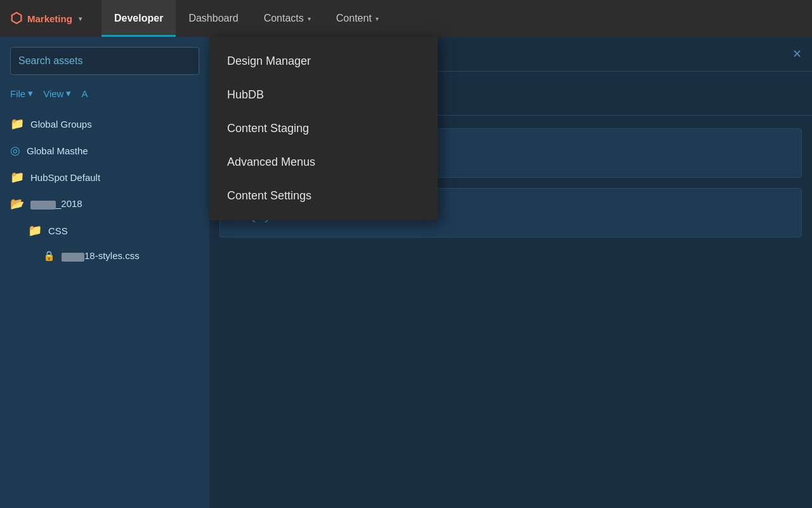 The width and height of the screenshot is (812, 508). I want to click on menu-item-content-staging: Content Staging, so click(324, 128).